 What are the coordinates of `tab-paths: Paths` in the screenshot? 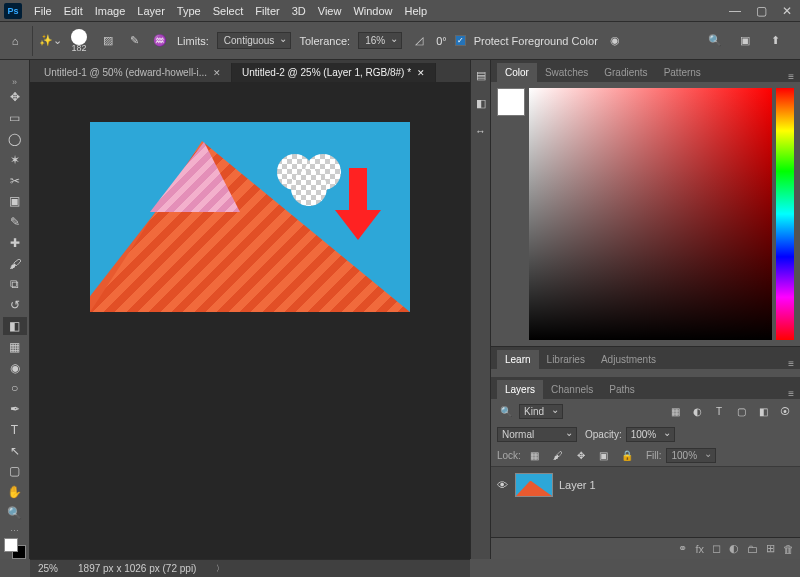 It's located at (622, 390).